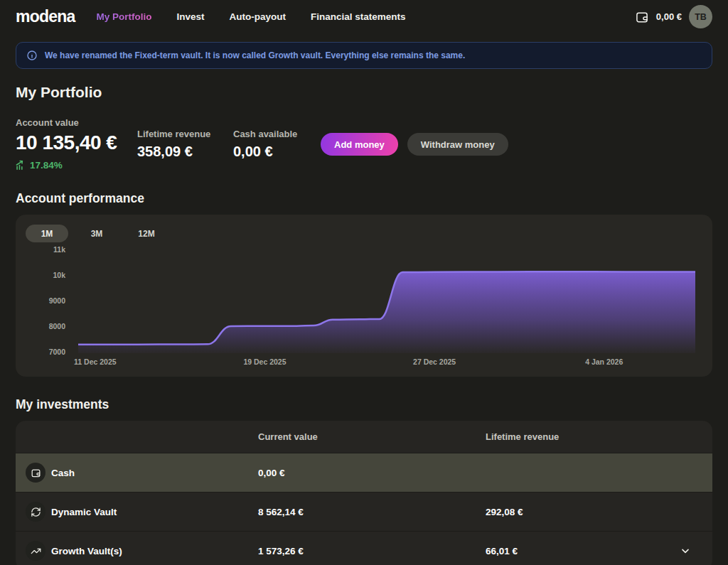 This screenshot has width=728, height=565. I want to click on y-tick-label: 10k, so click(44, 275).